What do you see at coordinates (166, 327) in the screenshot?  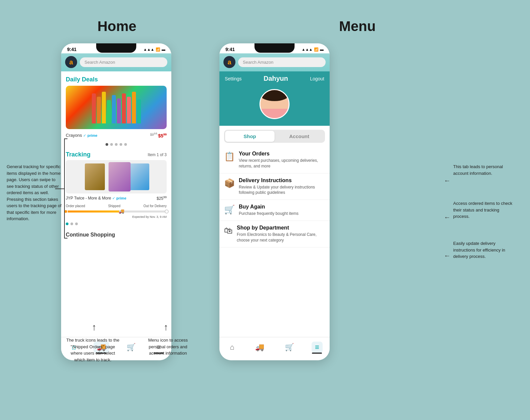 I see `arrow-up-menu: ↑` at bounding box center [166, 327].